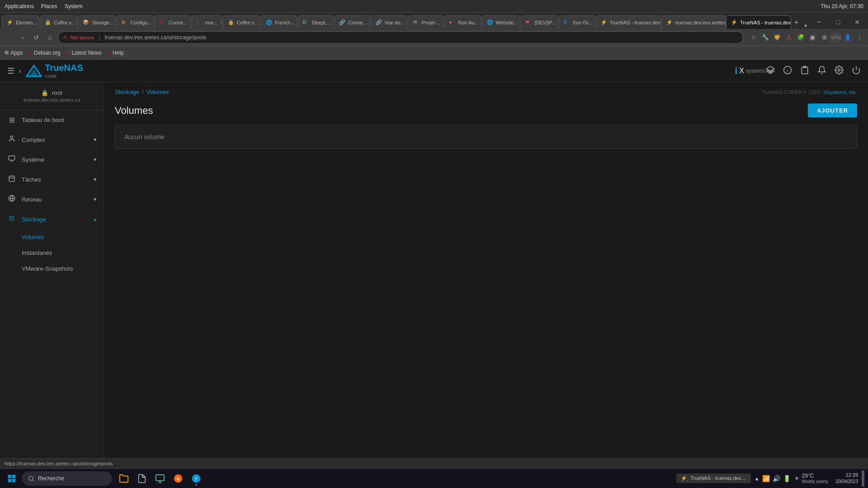 The width and height of the screenshot is (868, 488). I want to click on os-menu-applications: Applications, so click(19, 6).